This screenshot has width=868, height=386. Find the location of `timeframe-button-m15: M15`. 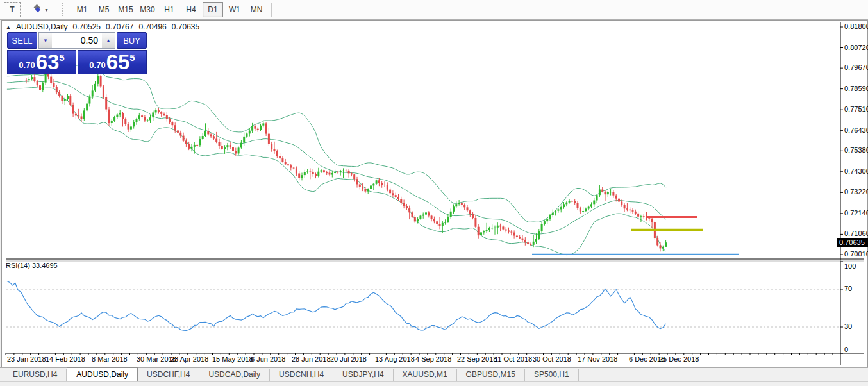

timeframe-button-m15: M15 is located at coordinates (126, 10).